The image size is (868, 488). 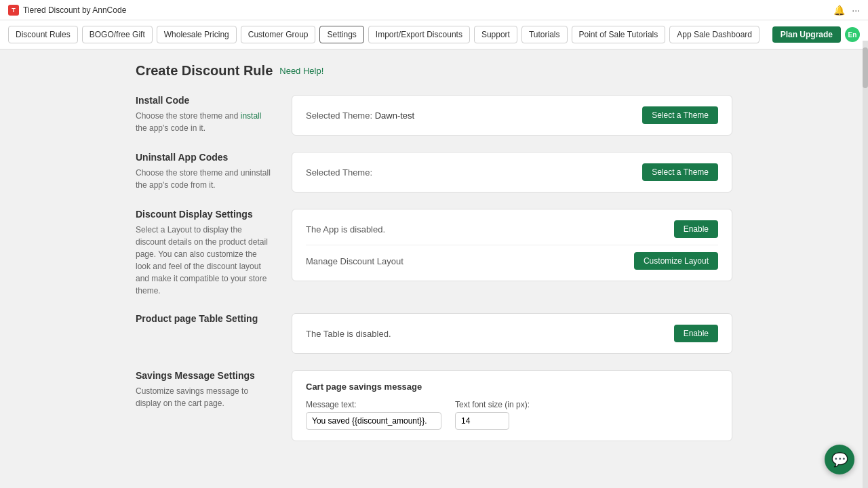 I want to click on uninstall-selected-theme-label: Selected Theme:, so click(x=339, y=172).